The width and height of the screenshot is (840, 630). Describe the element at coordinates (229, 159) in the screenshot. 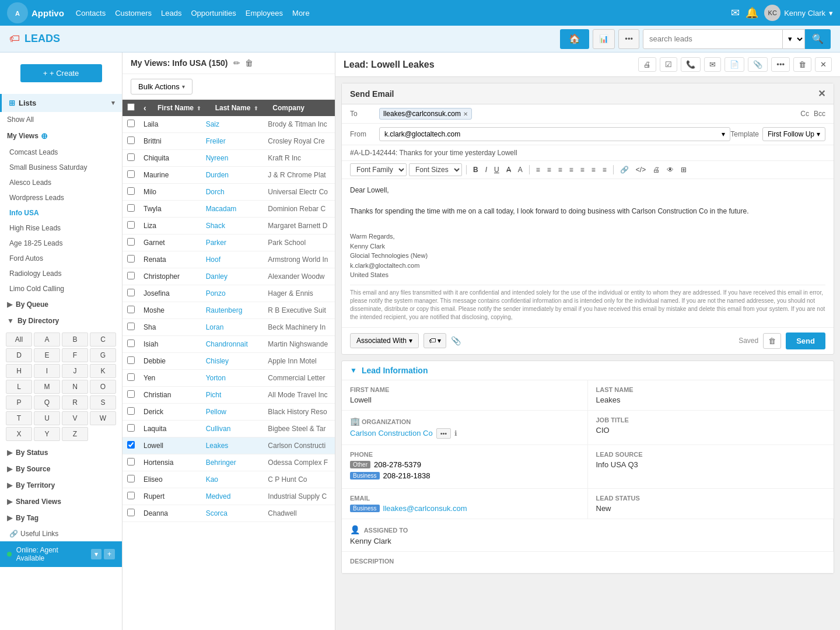

I see `table-row: Chiquita Nyreen Kraft R Inc` at that location.